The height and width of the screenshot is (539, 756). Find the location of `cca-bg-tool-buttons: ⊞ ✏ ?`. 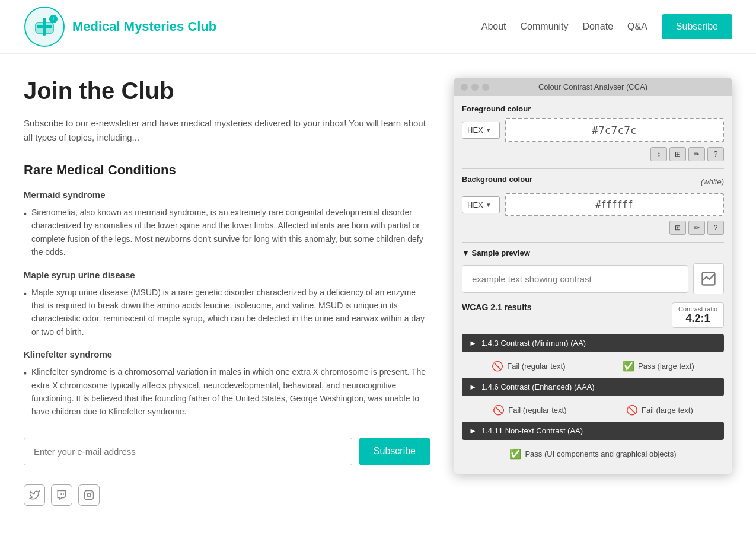

cca-bg-tool-buttons: ⊞ ✏ ? is located at coordinates (593, 228).